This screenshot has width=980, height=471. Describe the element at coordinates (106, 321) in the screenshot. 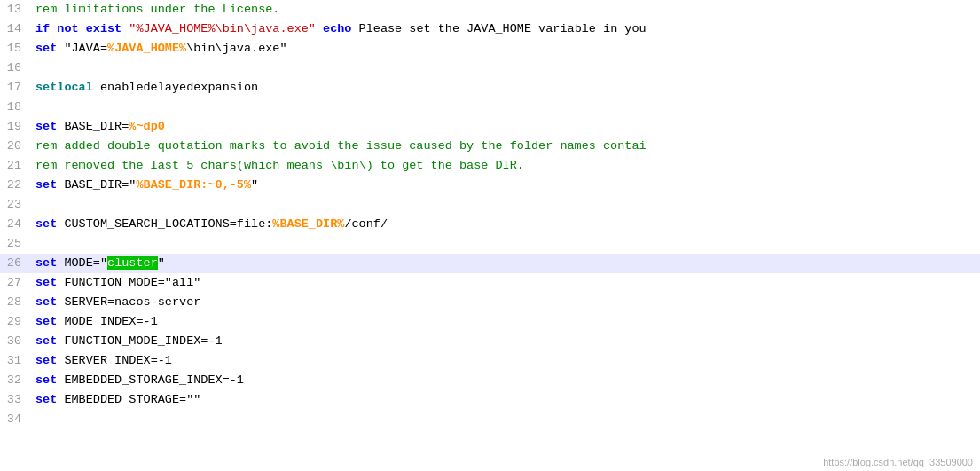

I see `code-token: MODE_INDEX=-1` at that location.